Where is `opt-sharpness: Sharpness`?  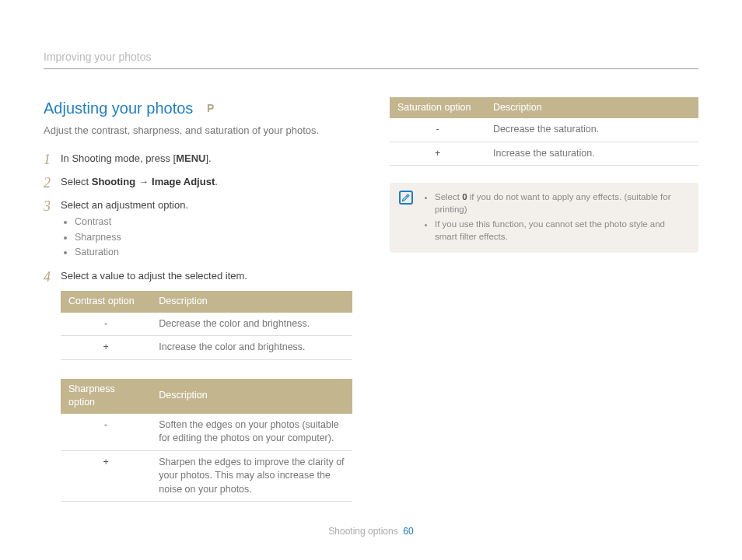 opt-sharpness: Sharpness is located at coordinates (213, 238).